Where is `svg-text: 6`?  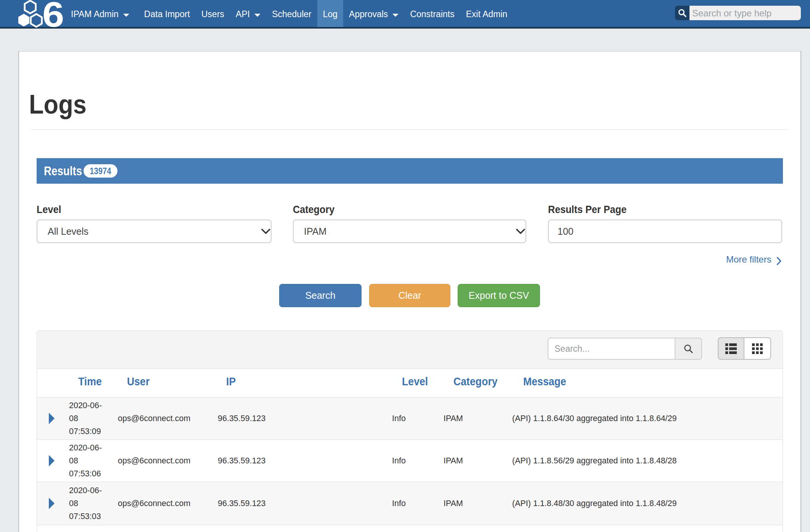 svg-text: 6 is located at coordinates (53, 14).